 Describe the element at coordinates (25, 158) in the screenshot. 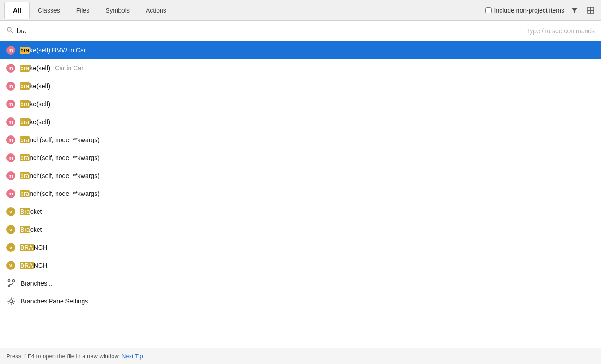

I see `highlight-7: bra` at that location.